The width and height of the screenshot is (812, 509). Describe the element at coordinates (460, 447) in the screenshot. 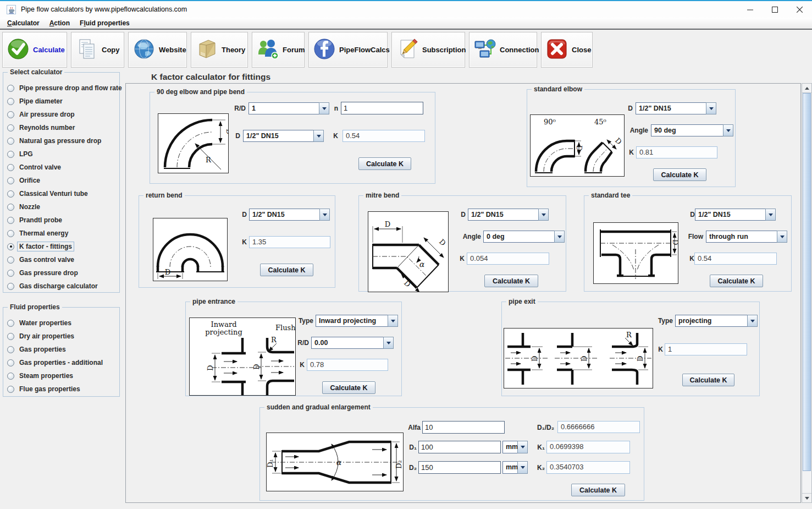

I see `d1-input` at that location.